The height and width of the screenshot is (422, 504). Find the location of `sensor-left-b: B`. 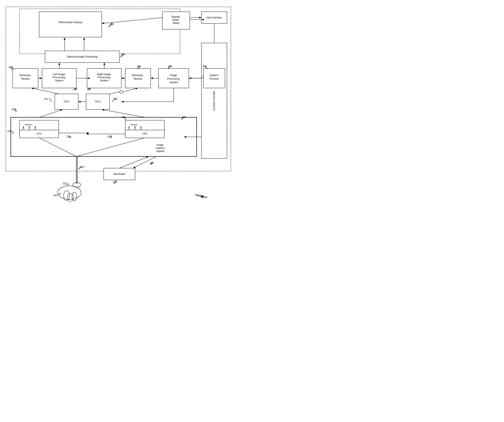

sensor-left-b: B is located at coordinates (35, 129).